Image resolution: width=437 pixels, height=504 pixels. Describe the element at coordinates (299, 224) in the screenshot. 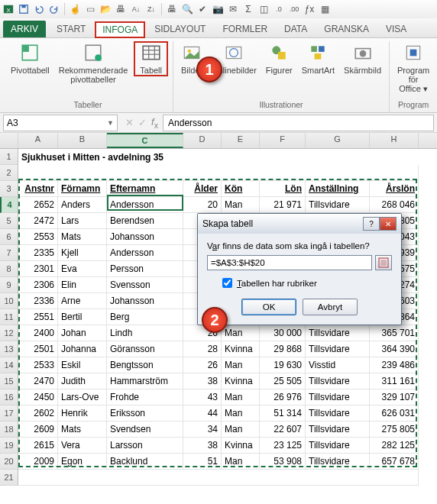

I see `dialog-titlebar: Skapa tabell ? ✕` at that location.